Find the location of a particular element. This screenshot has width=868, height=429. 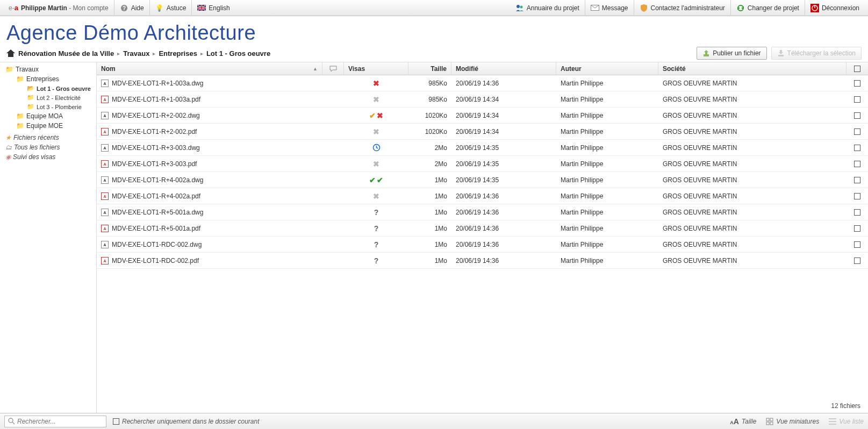

sidebar-item-entreprises: 📁Entreprises is located at coordinates (48, 79).